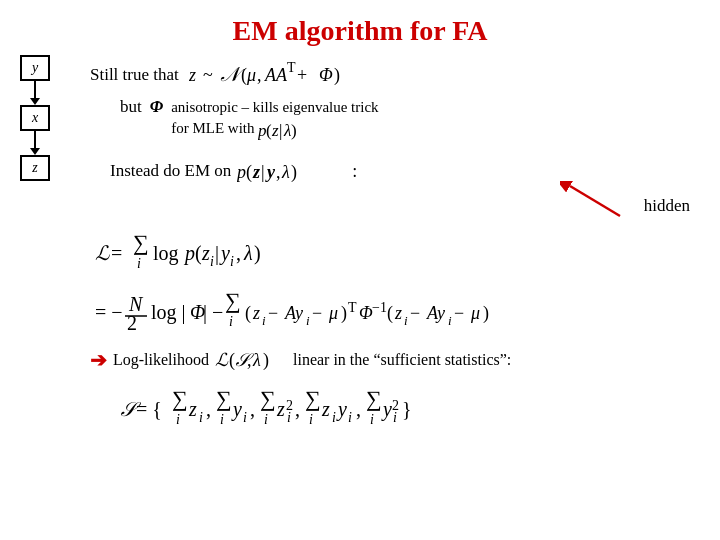 The width and height of the screenshot is (720, 540). I want to click on but-label: but, so click(131, 107).